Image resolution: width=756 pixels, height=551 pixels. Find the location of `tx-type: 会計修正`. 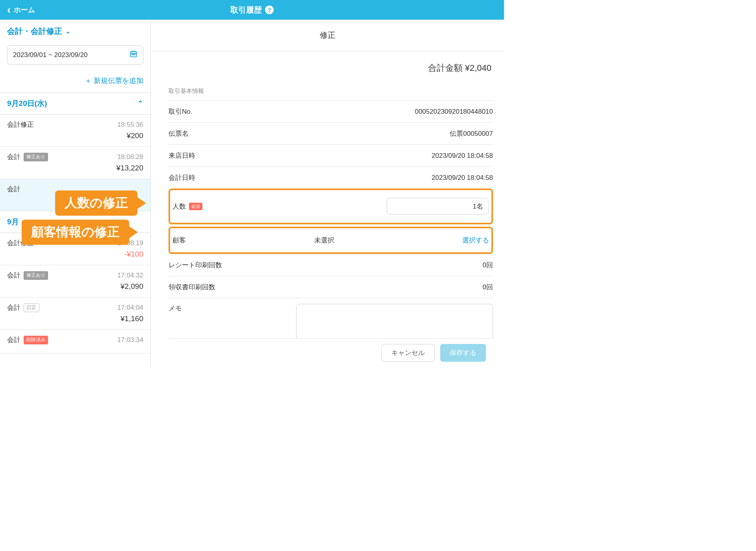

tx-type: 会計修正 is located at coordinates (20, 124).